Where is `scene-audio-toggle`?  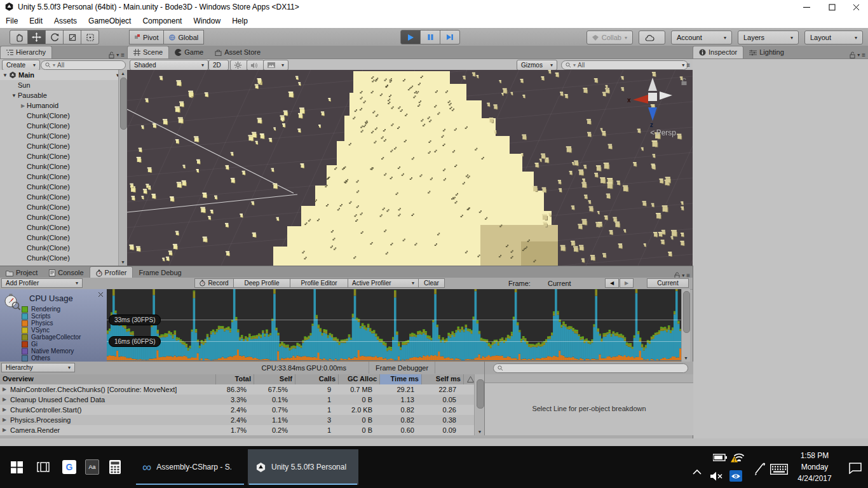
scene-audio-toggle is located at coordinates (255, 65).